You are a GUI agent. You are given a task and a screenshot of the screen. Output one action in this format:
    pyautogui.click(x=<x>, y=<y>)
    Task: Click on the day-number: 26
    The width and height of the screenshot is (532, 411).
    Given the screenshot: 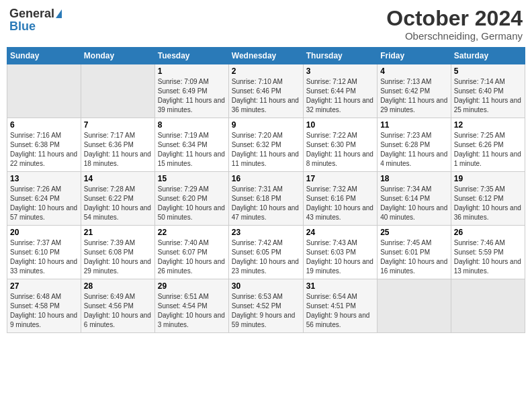 What is the action you would take?
    pyautogui.click(x=488, y=232)
    